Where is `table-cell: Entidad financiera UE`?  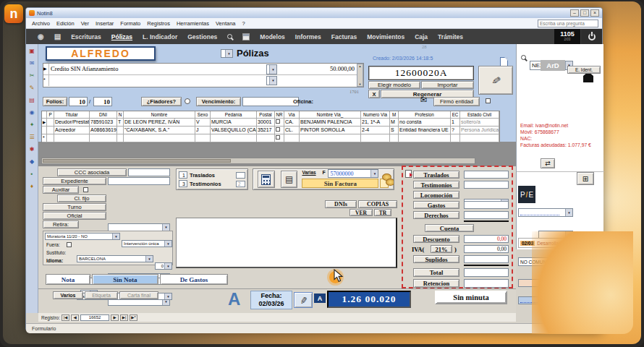 table-cell: Entidad financiera UE is located at coordinates (425, 130).